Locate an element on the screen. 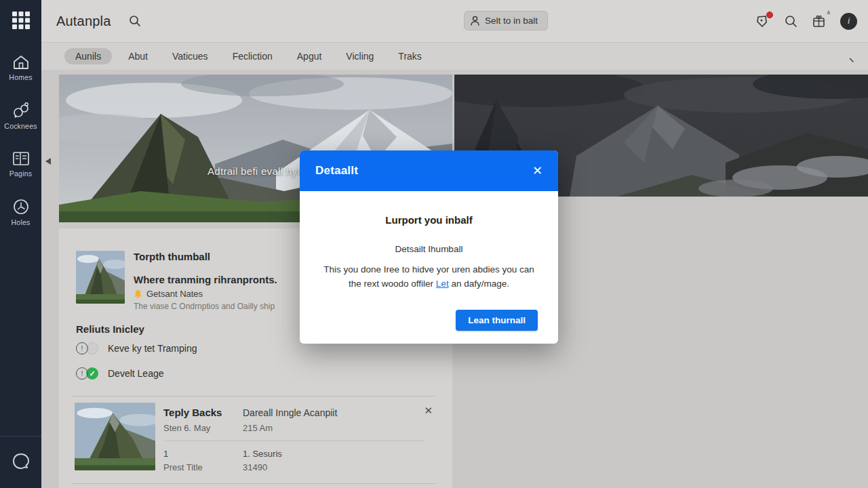  sidebar-item-label: Homes is located at coordinates (20, 77).